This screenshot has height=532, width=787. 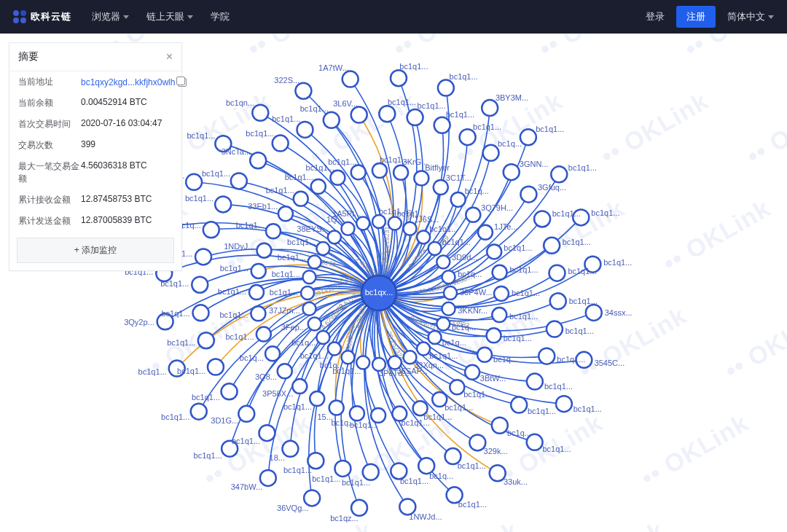 I want to click on address-link: bc1qxy2kgd...kkfjhx0wlh, so click(x=134, y=82).